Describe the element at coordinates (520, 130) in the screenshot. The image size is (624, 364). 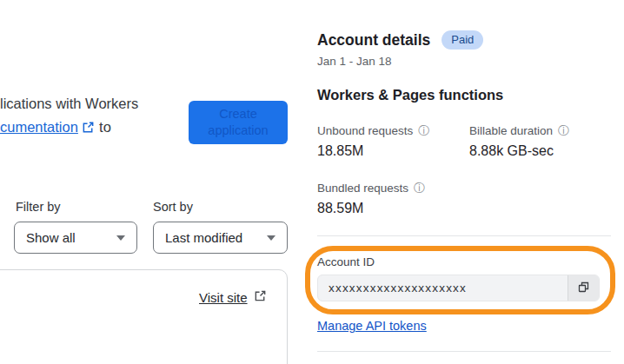
I see `metric-label: Billable duration ⓘ` at that location.